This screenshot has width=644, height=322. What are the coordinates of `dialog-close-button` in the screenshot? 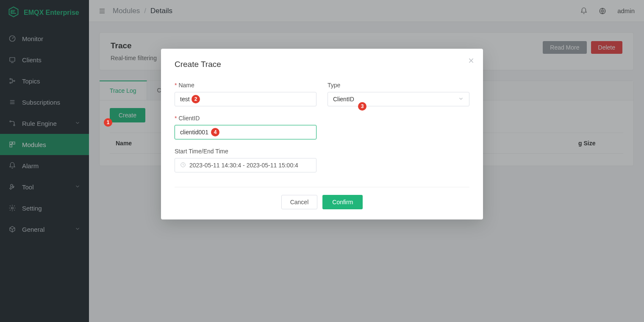 It's located at (471, 61).